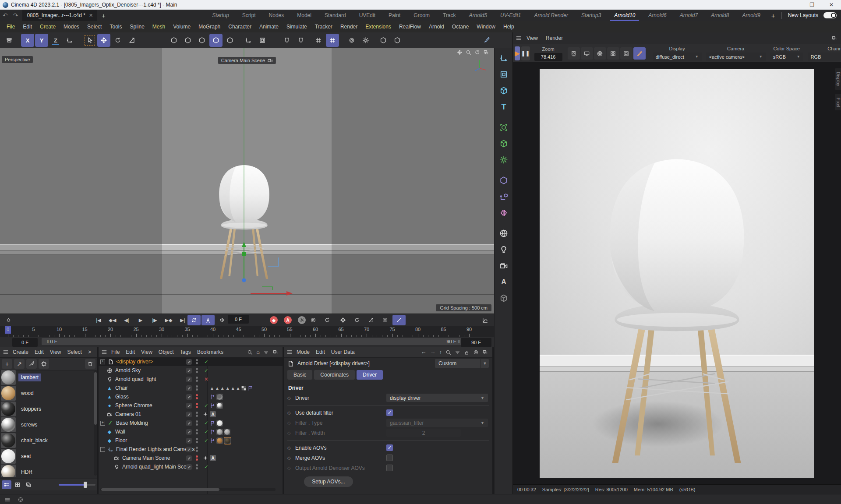  Describe the element at coordinates (591, 15) in the screenshot. I see `layout-tab-startup3: Startup3` at that location.